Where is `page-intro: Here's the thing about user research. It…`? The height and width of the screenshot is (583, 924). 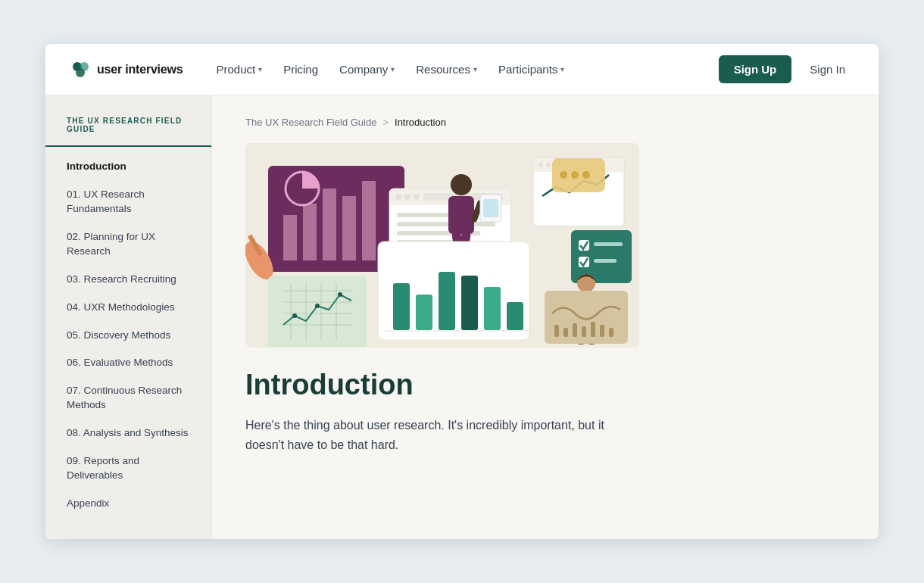
page-intro: Here's the thing about user research. It… is located at coordinates (427, 435).